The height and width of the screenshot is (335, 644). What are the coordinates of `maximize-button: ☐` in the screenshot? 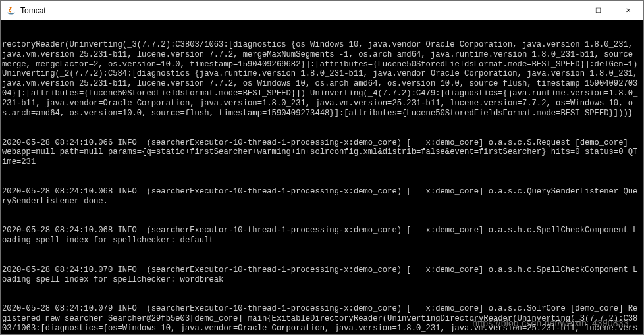 It's located at (598, 11).